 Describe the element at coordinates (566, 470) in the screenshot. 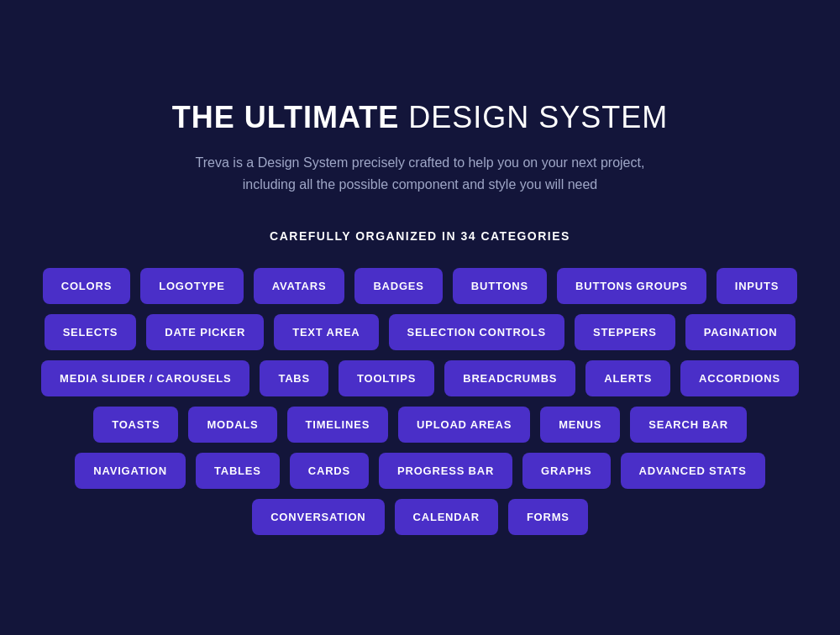

I see `category-tag: GRAPHS` at that location.